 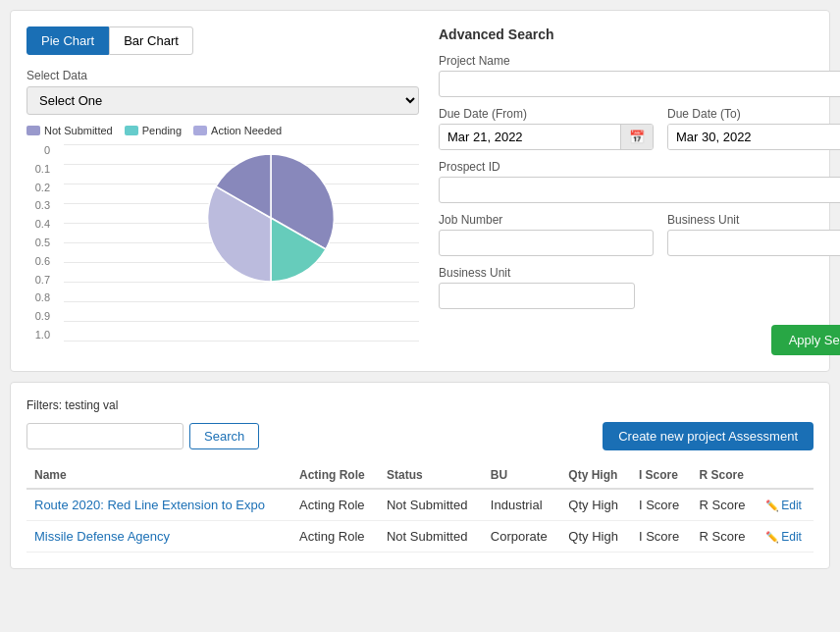 I want to click on due-date-from-group: Due Date (From) 📅, so click(x=546, y=129).